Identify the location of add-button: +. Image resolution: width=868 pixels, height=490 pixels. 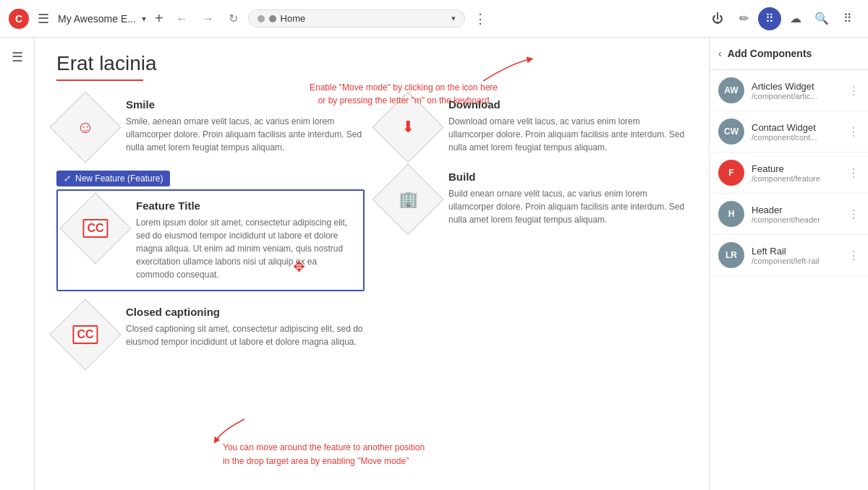
(159, 19).